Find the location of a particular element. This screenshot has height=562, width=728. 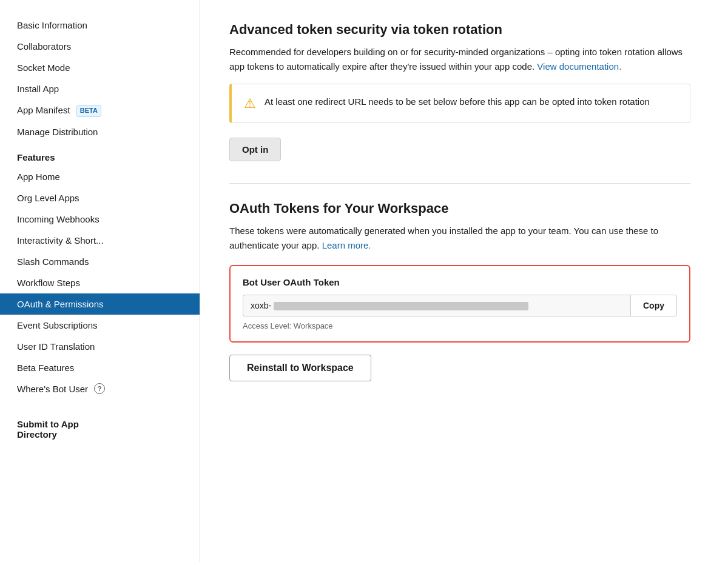

sidebar-item-event-subscriptions: Event Subscriptions is located at coordinates (99, 325).